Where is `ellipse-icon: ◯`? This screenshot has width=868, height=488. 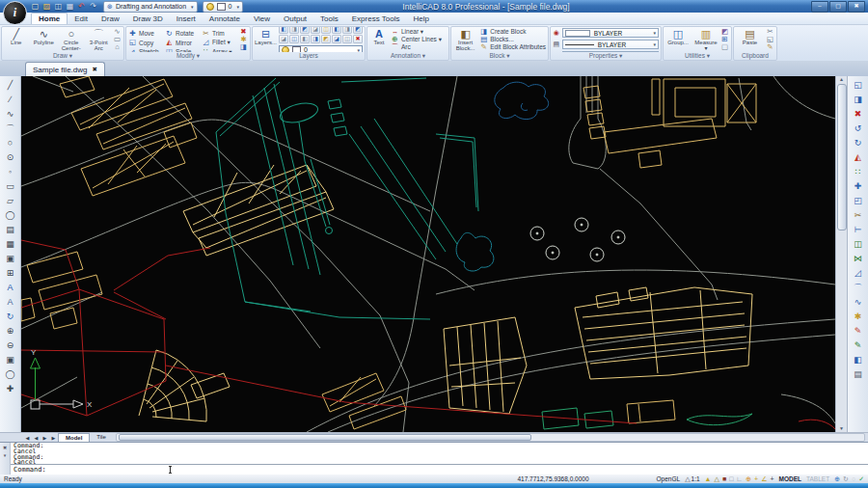
ellipse-icon: ◯ is located at coordinates (11, 215).